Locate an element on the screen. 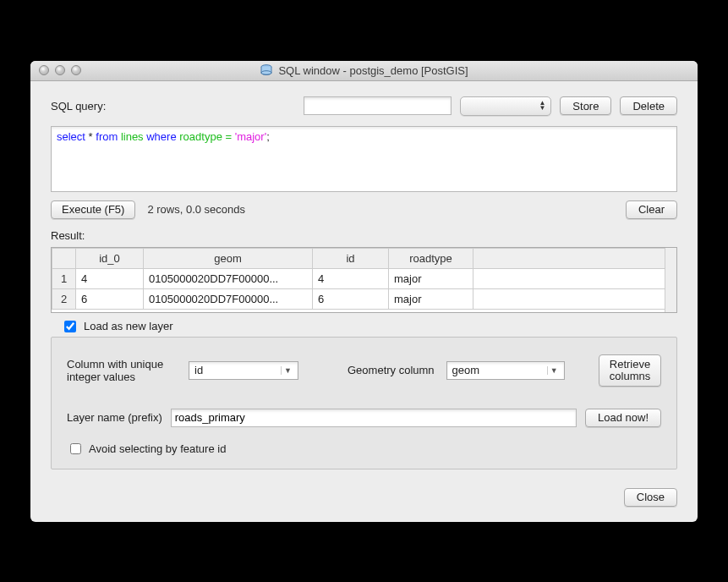 This screenshot has height=582, width=728. avoid-feature-id-checkbox is located at coordinates (76, 448).